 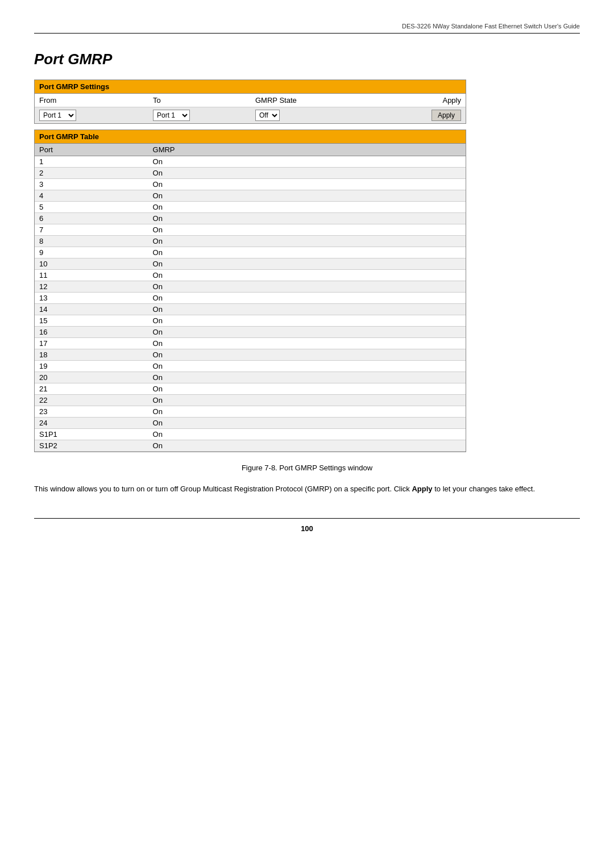 I want to click on settings-panel: Port GMRP Settings From To GMRP State Ap…, so click(x=250, y=102).